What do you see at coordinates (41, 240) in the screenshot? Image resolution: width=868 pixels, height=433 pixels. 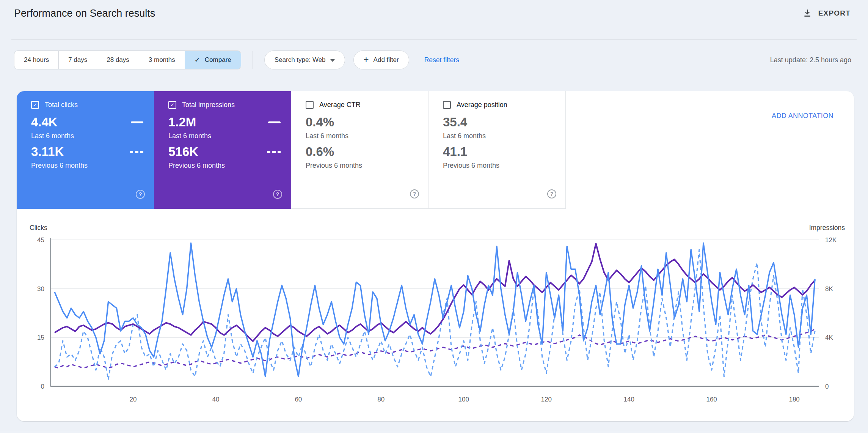 I see `left-axis-tick: 45` at bounding box center [41, 240].